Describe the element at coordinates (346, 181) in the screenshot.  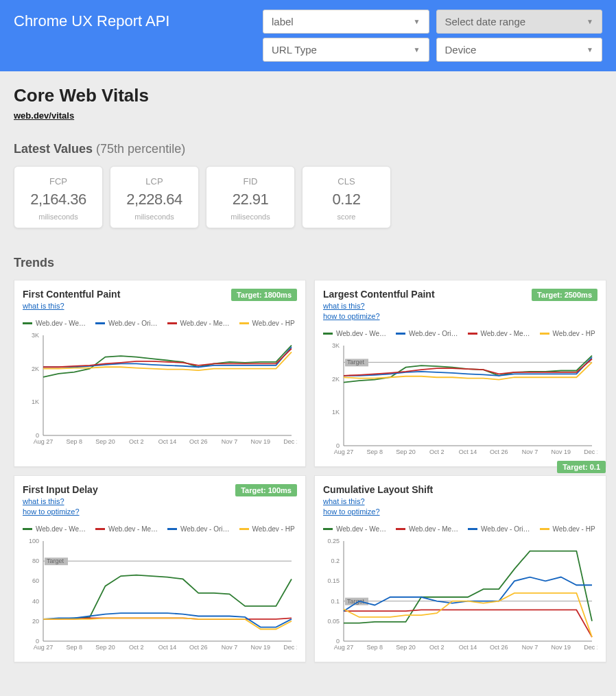
I see `metric-label: CLS` at that location.